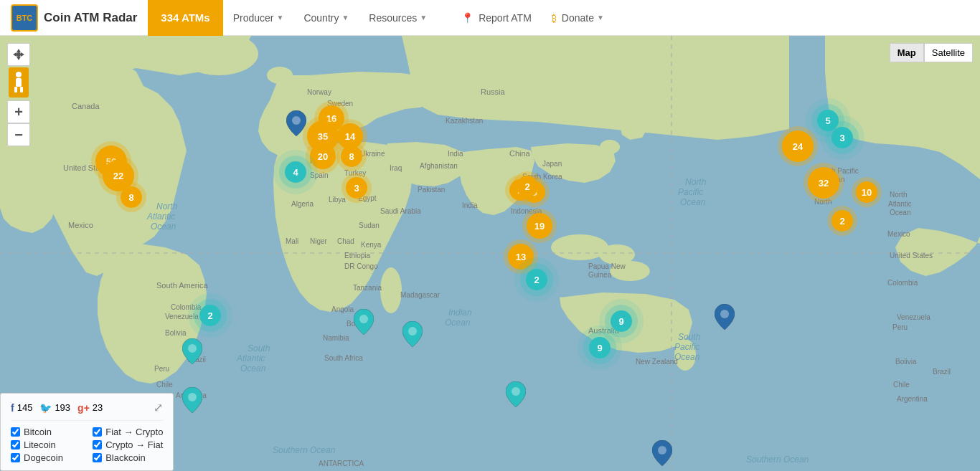 The width and height of the screenshot is (980, 471). Describe the element at coordinates (292, 241) in the screenshot. I see `svg-text: Mali` at that location.